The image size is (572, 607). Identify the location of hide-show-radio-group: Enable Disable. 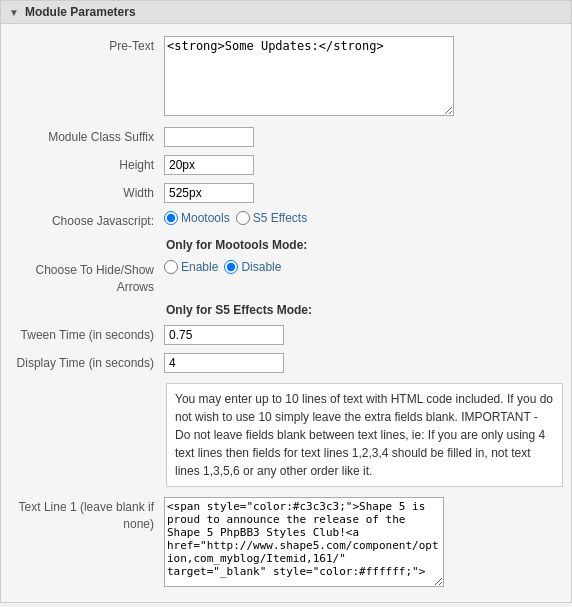
(364, 267).